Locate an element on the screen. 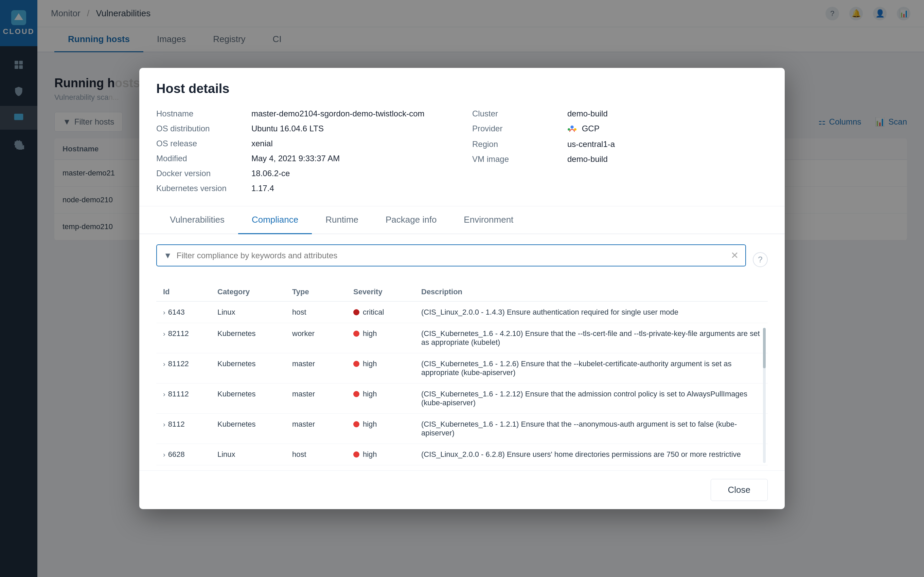  docker-label: Docker version is located at coordinates (204, 173).